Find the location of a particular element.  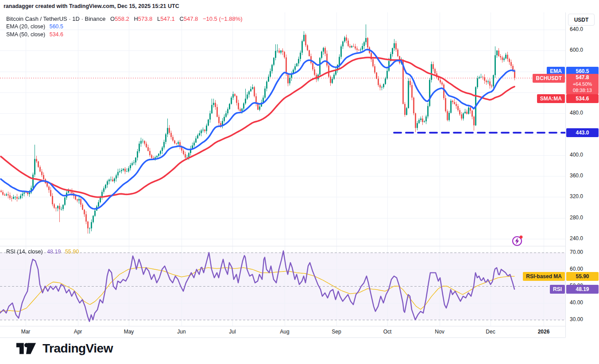

rsi-ma-legend-value: 55.90 is located at coordinates (72, 252).